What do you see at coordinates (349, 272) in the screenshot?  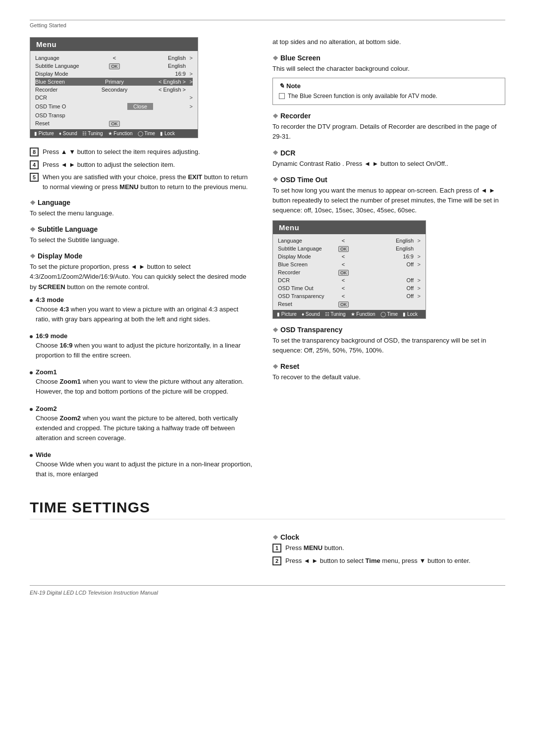 I see `menu2-row-recorder: Recorder OK` at bounding box center [349, 272].